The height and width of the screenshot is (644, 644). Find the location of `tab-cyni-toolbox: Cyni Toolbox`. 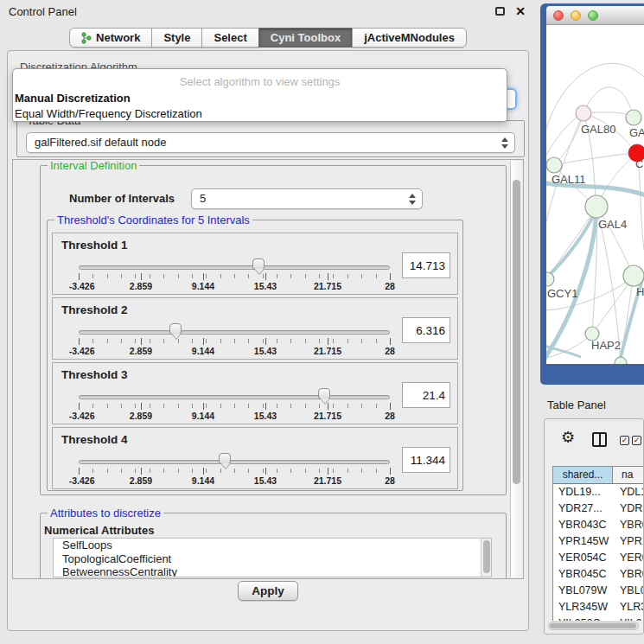

tab-cyni-toolbox: Cyni Toolbox is located at coordinates (306, 38).